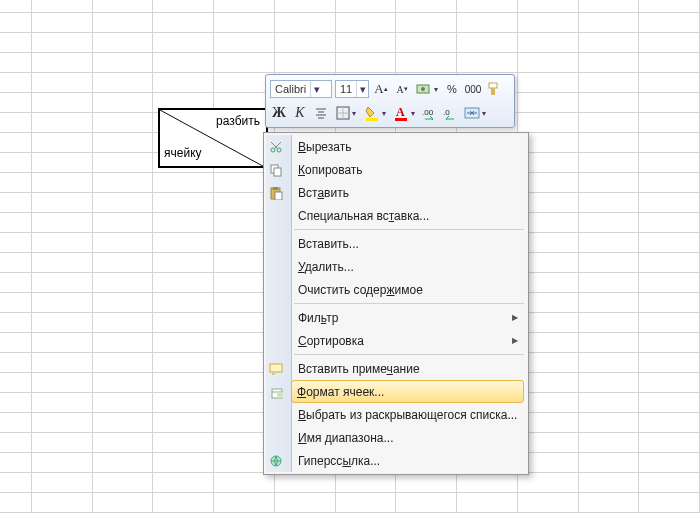  I want to click on cell-text-top: разбить, so click(238, 121).